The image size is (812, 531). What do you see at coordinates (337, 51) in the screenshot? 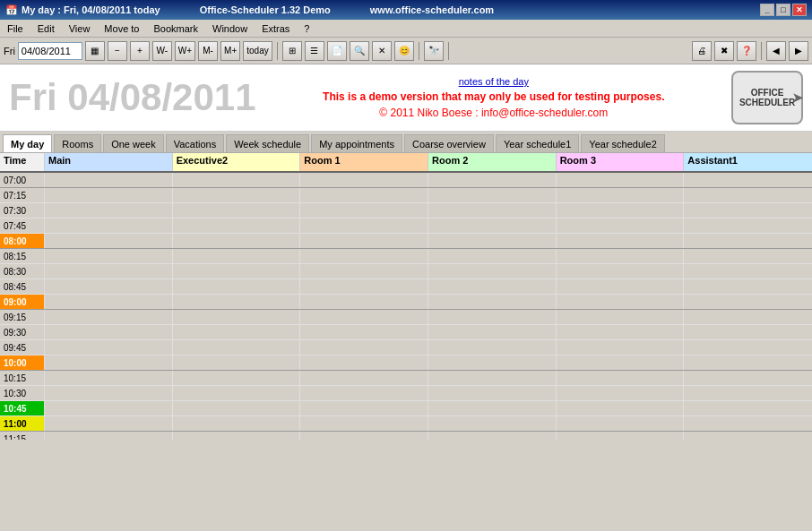
I see `doc-button: 📄` at bounding box center [337, 51].